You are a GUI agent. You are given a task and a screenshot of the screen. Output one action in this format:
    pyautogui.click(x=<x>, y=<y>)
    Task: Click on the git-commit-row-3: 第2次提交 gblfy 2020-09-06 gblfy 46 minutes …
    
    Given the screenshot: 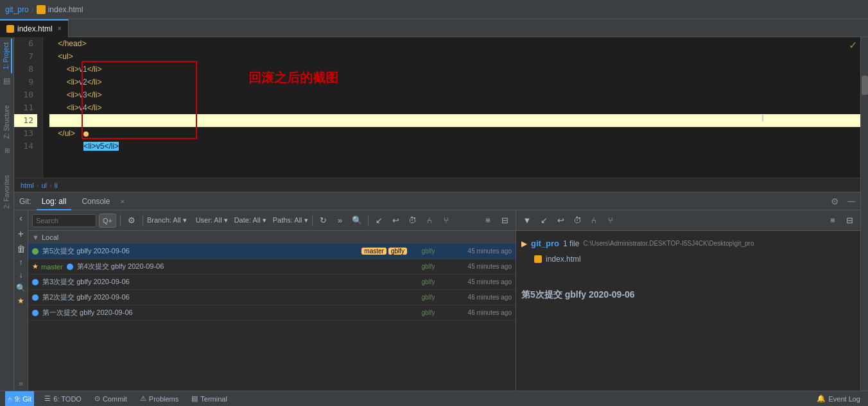 What is the action you would take?
    pyautogui.click(x=272, y=298)
    